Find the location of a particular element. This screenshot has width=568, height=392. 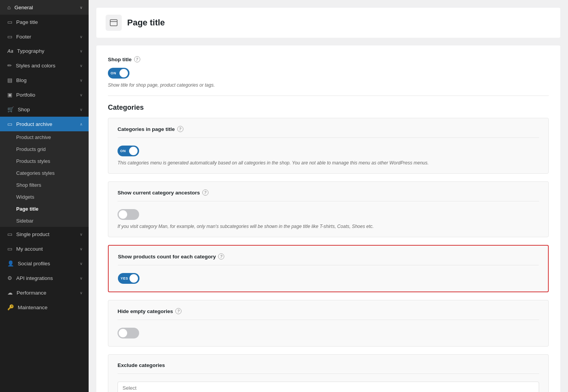

portfolio-icon: ▣ is located at coordinates (10, 95).